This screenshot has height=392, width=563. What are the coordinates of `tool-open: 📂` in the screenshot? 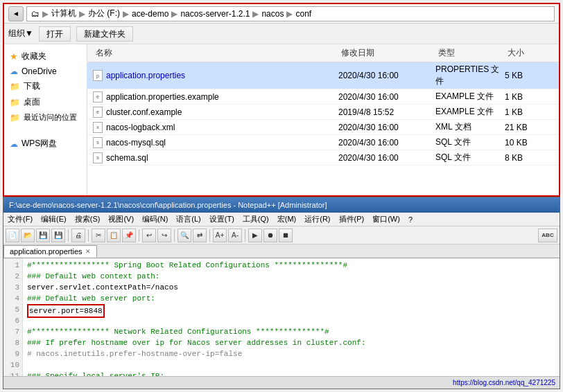 It's located at (28, 235).